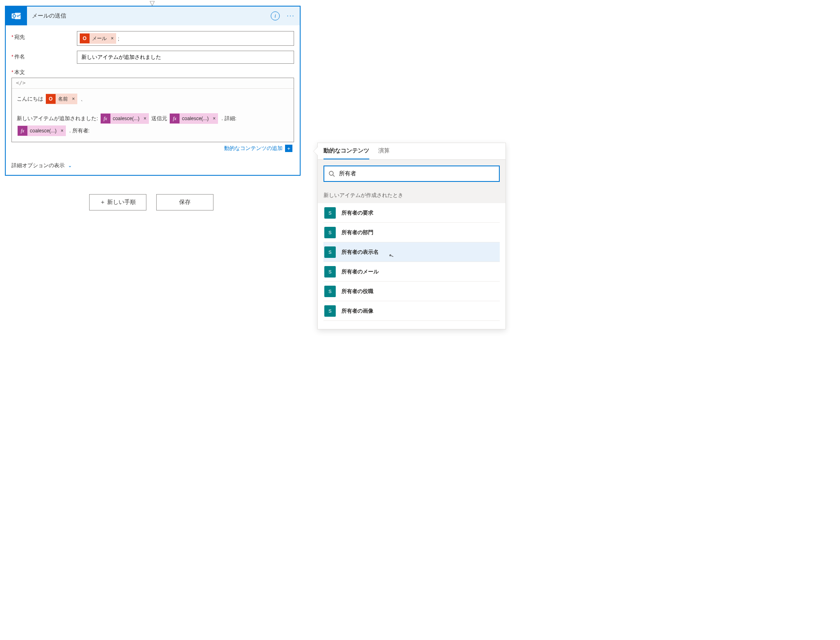 This screenshot has width=840, height=640. Describe the element at coordinates (357, 311) in the screenshot. I see `picker-item-label: 所有者の画像` at that location.